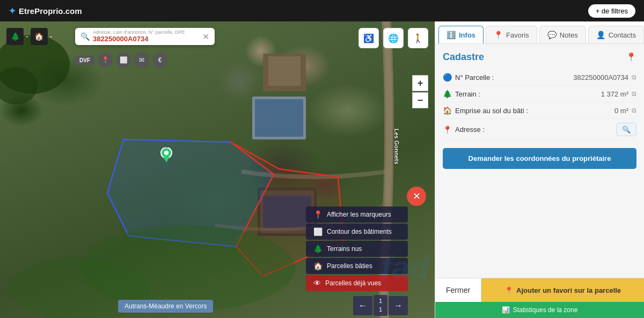 This screenshot has height=318, width=644. What do you see at coordinates (569, 35) in the screenshot?
I see `notes-tab-label: Notes` at bounding box center [569, 35].